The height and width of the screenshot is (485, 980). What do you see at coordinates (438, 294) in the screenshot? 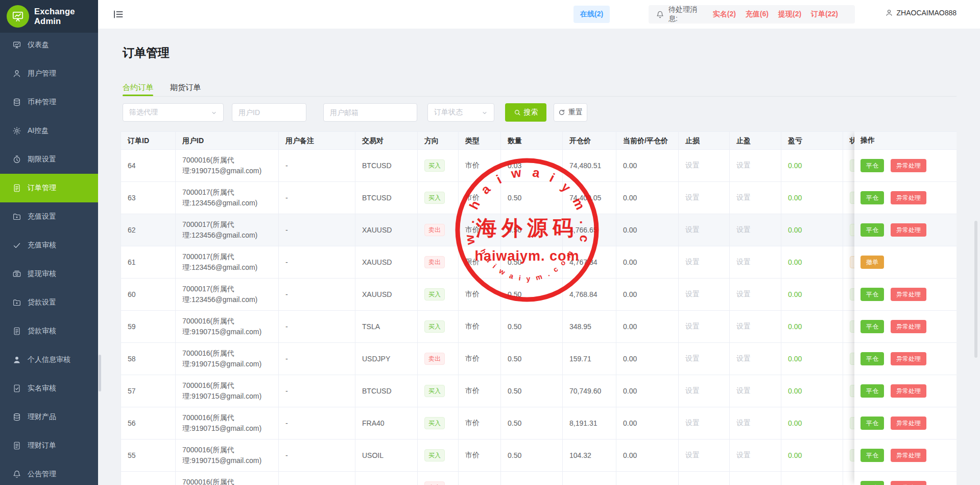
I see `cell-direction: 买入` at bounding box center [438, 294].